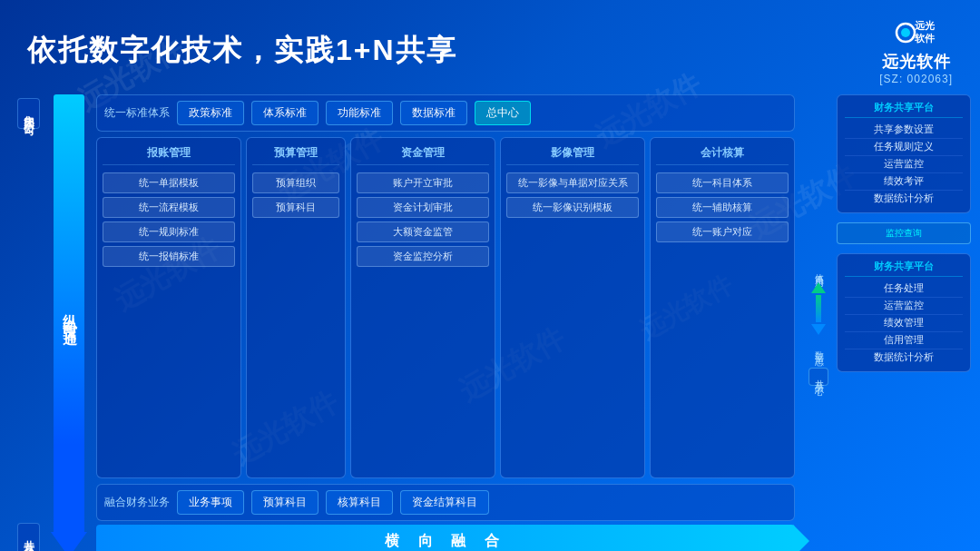  I want to click on arrow-shaft-v, so click(818, 309).